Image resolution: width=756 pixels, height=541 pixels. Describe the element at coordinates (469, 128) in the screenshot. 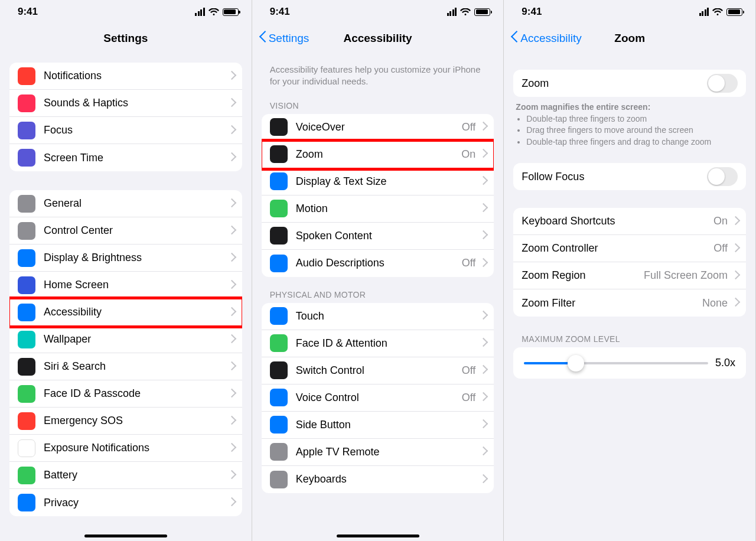

I see `voiceover-value: Off` at that location.